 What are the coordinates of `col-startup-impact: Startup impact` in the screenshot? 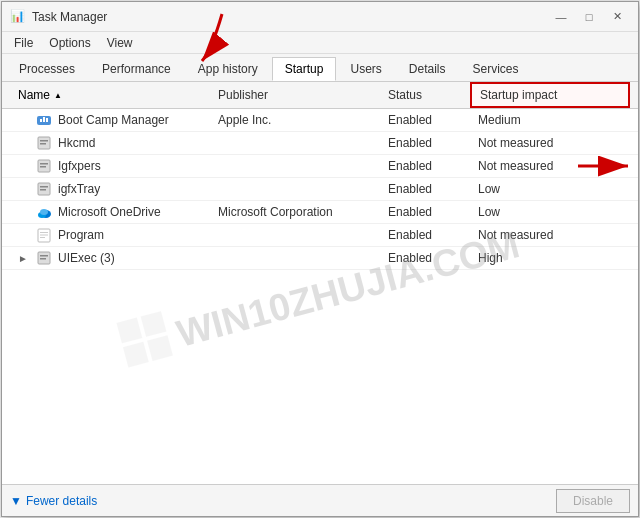 It's located at (550, 95).